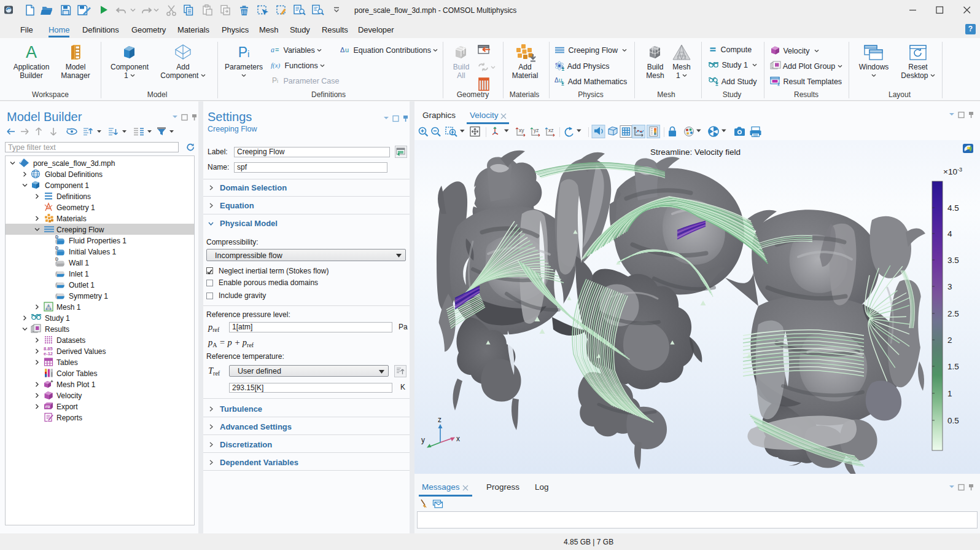  What do you see at coordinates (950, 234) in the screenshot?
I see `svg-text: 4` at bounding box center [950, 234].